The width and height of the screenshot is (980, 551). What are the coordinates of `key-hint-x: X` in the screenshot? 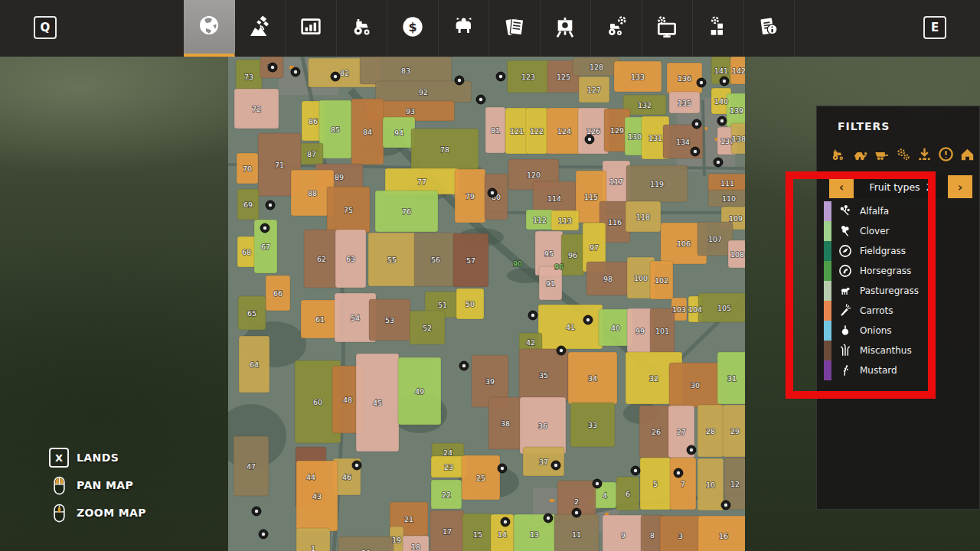 It's located at (59, 458).